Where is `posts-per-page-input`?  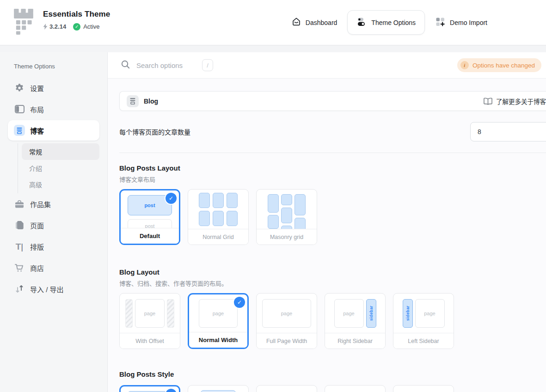
posts-per-page-input is located at coordinates (508, 132).